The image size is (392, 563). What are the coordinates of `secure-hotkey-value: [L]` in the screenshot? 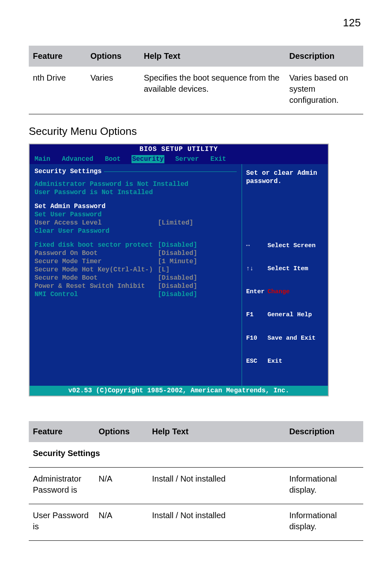 It's located at (164, 270).